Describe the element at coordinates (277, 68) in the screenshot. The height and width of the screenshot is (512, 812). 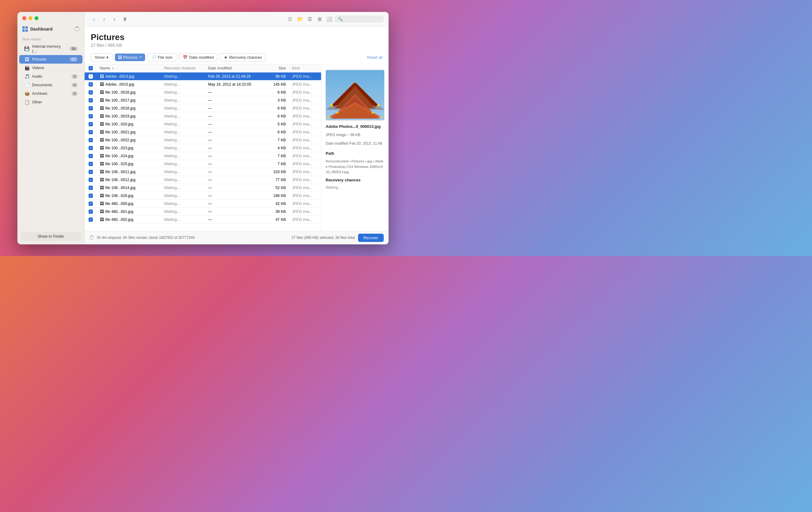
I see `size-column-header: Size` at that location.